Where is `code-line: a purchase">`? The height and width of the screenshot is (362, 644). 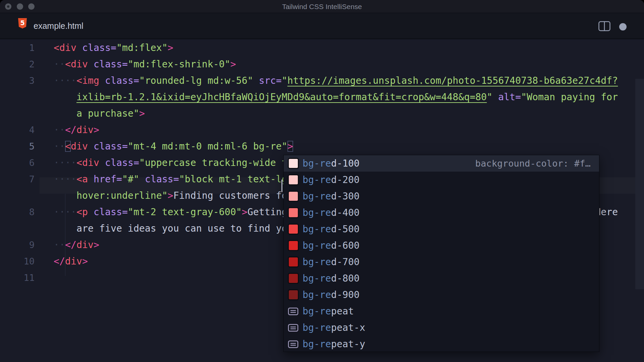
code-line: a purchase"> is located at coordinates (99, 113).